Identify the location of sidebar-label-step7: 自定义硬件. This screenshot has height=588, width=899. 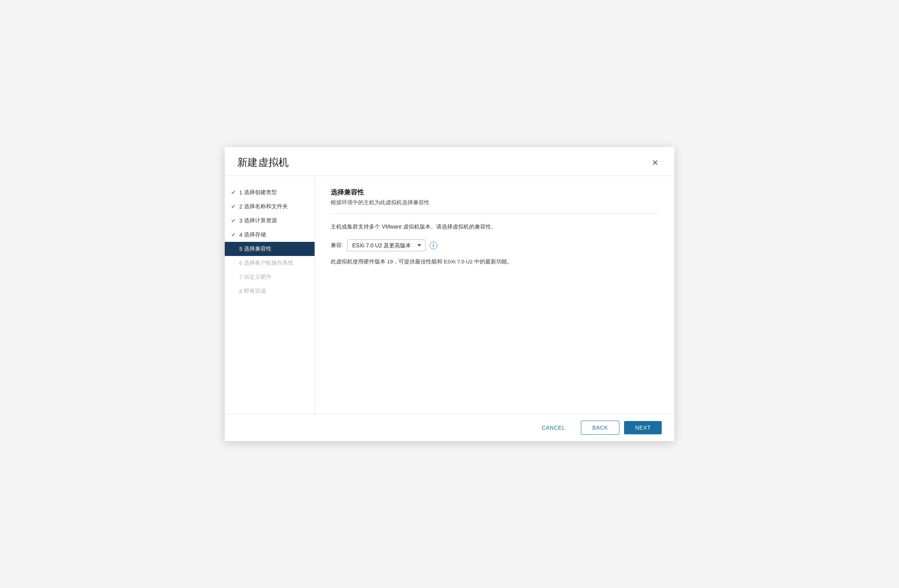
(258, 277).